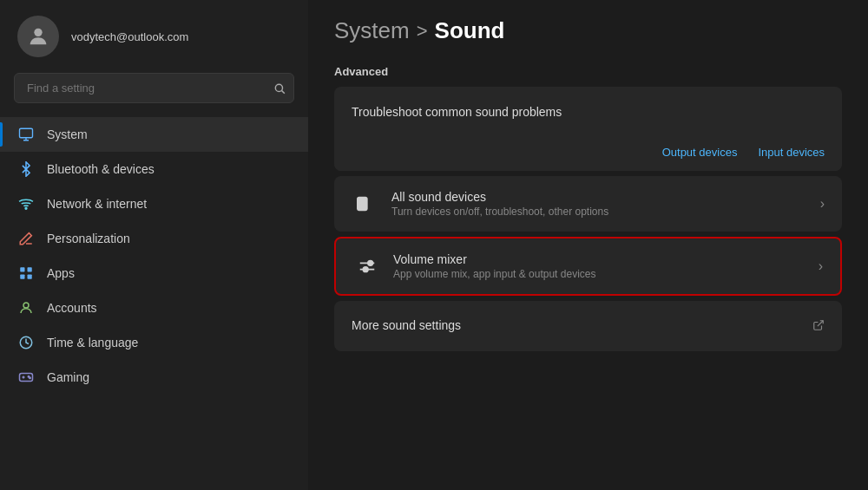  I want to click on all-sound-devices-row: All sound devices Turn devices on/off, t…, so click(589, 204).